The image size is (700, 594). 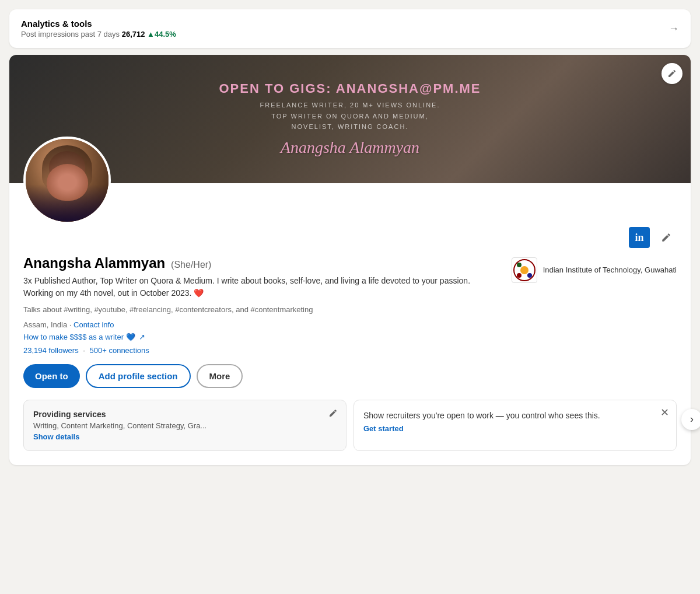 What do you see at coordinates (350, 425) in the screenshot?
I see `bottom-cards: Providing services Writing, Content Mark…` at bounding box center [350, 425].